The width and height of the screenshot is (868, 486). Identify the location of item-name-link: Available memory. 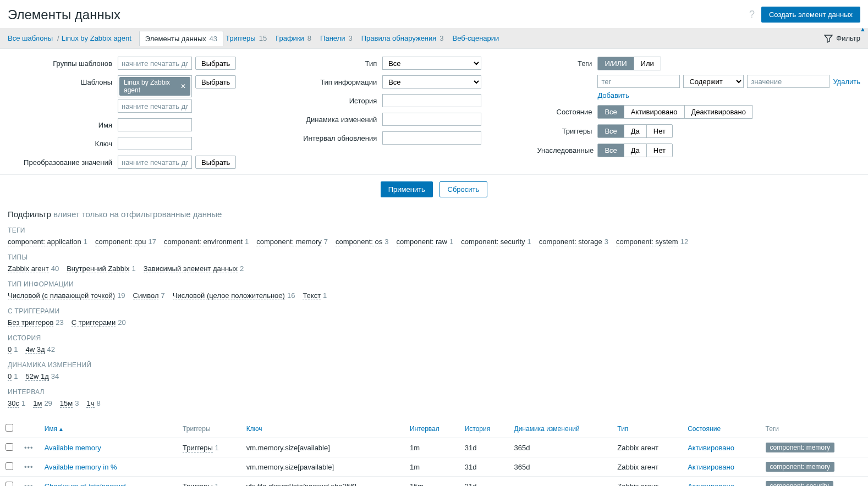
(73, 448).